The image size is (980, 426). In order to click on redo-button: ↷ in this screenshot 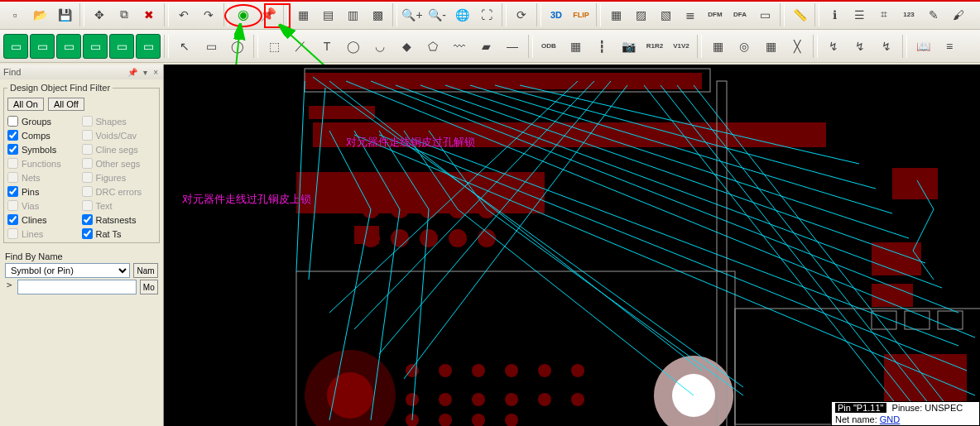, I will do `click(209, 15)`.